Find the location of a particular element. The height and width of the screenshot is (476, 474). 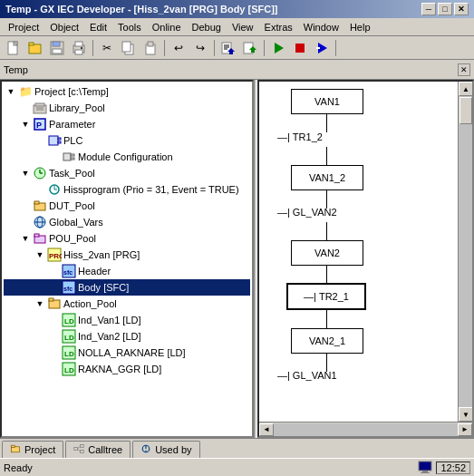

compile-button is located at coordinates (228, 48).